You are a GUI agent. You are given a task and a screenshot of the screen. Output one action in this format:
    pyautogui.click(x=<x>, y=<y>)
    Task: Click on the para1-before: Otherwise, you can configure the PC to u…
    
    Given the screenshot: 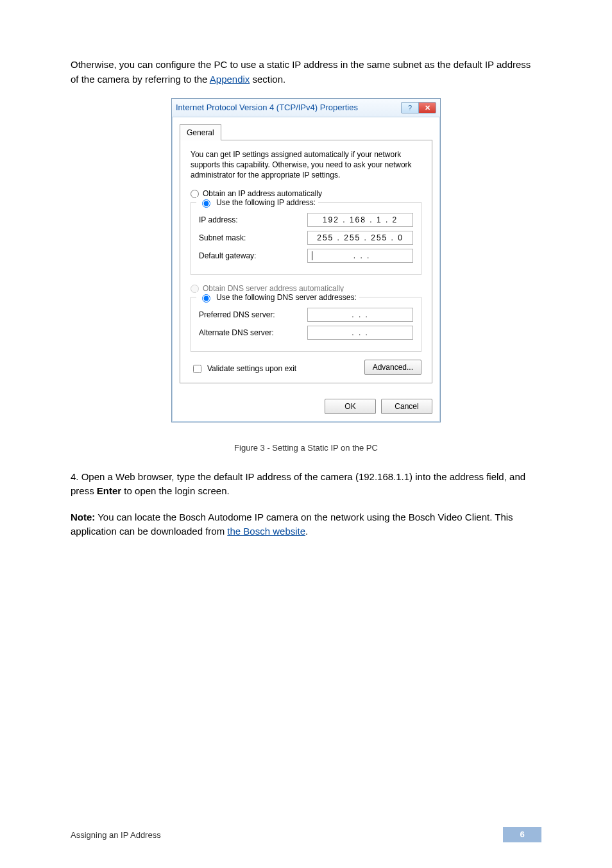 What is the action you would take?
    pyautogui.click(x=300, y=72)
    